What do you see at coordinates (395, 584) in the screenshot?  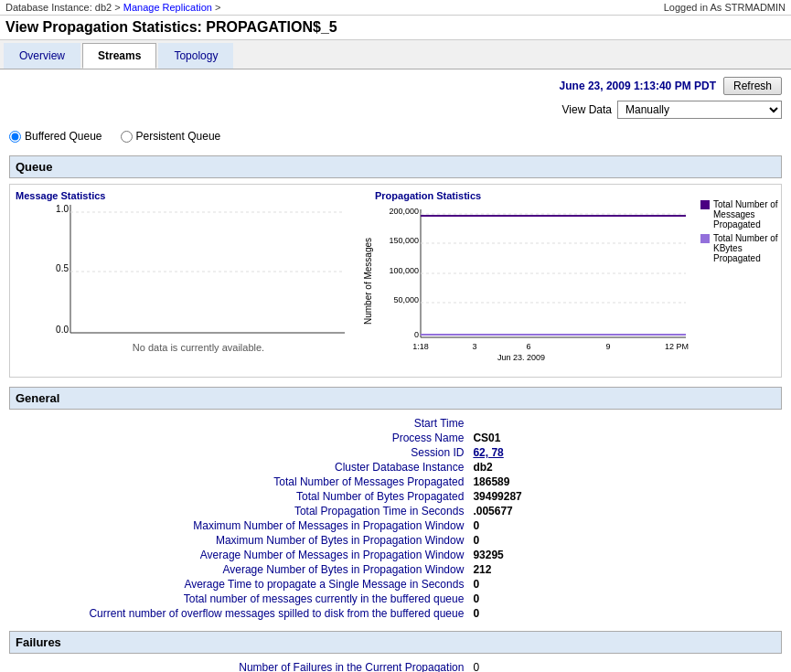 I see `table-row: Average Time to propagate a Single Messa…` at bounding box center [395, 584].